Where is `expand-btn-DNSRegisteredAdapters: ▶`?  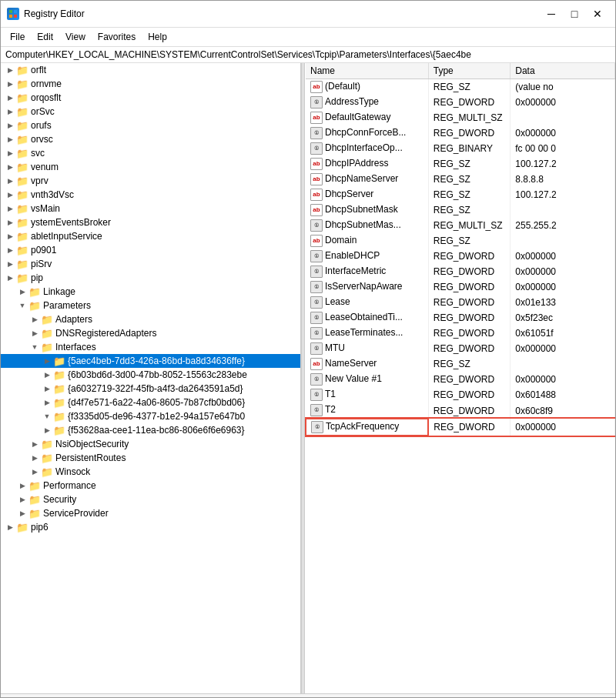 expand-btn-DNSRegisteredAdapters: ▶ is located at coordinates (35, 333).